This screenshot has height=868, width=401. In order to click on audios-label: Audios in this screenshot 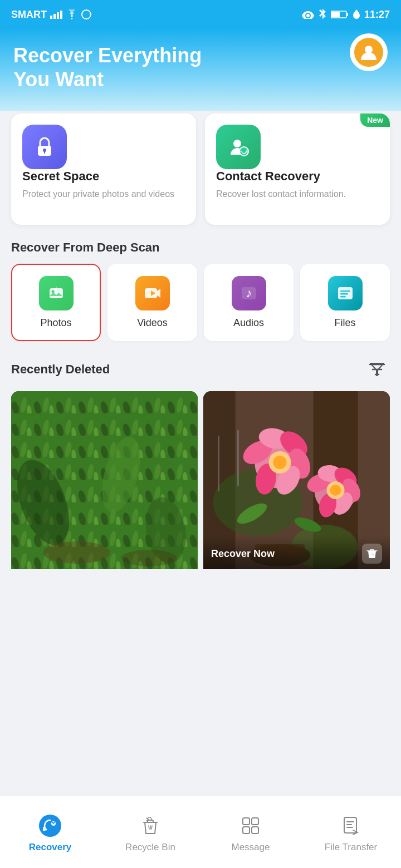, I will do `click(248, 323)`.